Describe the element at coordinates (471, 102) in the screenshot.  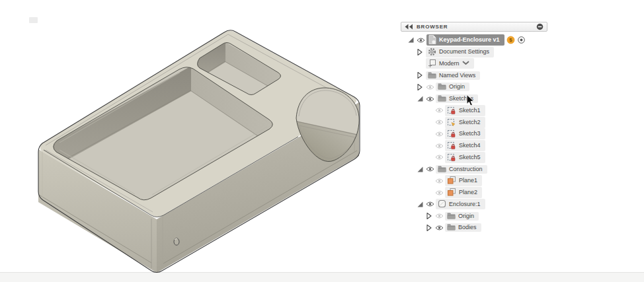
I see `mouse-cursor` at that location.